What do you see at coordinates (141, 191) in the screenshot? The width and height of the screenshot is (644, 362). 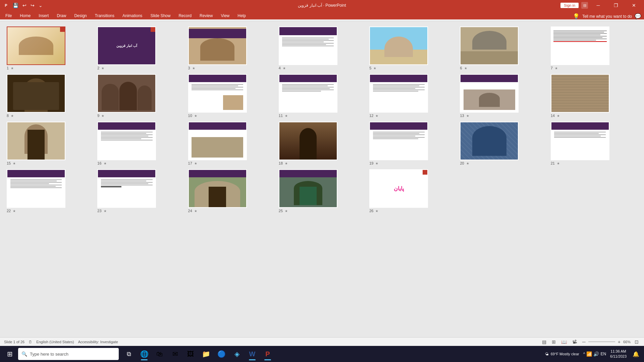 I see `slide-thumb-23: 23 ★` at bounding box center [141, 191].